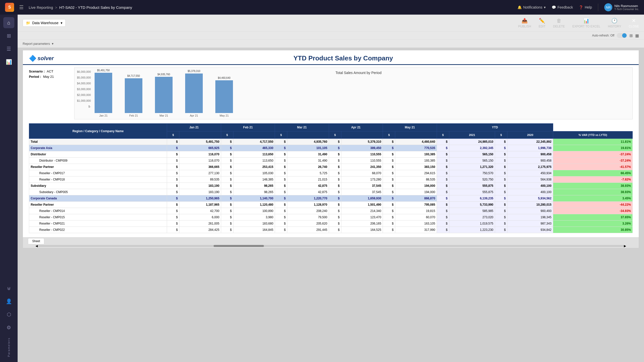 This screenshot has width=644, height=362. Describe the element at coordinates (542, 23) in the screenshot. I see `edit-button: ✏️ EDIT` at that location.